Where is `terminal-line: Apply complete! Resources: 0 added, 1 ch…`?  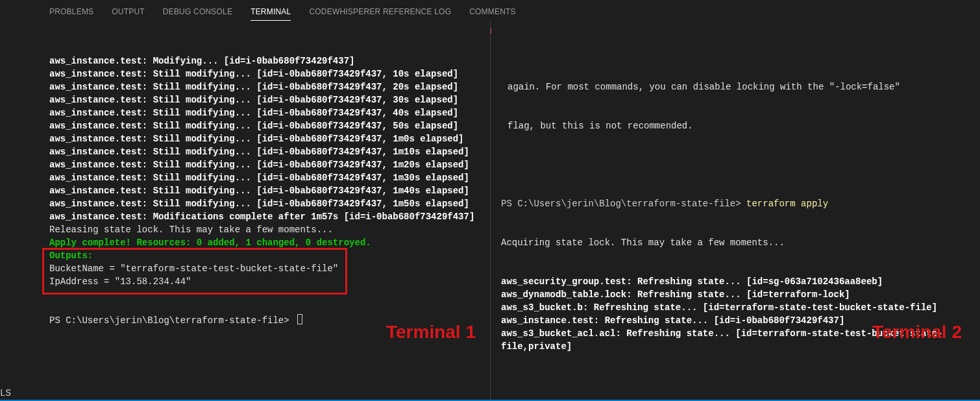
terminal-line: Apply complete! Resources: 0 added, 1 ch… is located at coordinates (266, 243).